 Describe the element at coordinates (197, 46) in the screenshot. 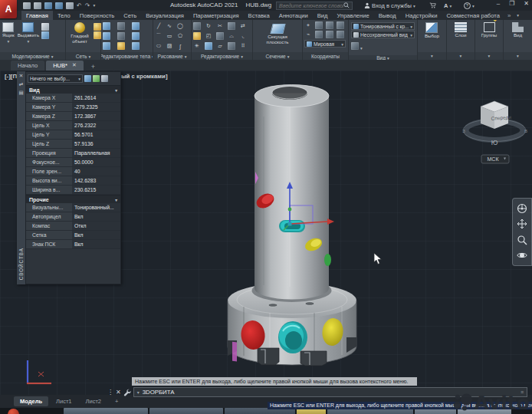

I see `explode-icon: ✳` at that location.